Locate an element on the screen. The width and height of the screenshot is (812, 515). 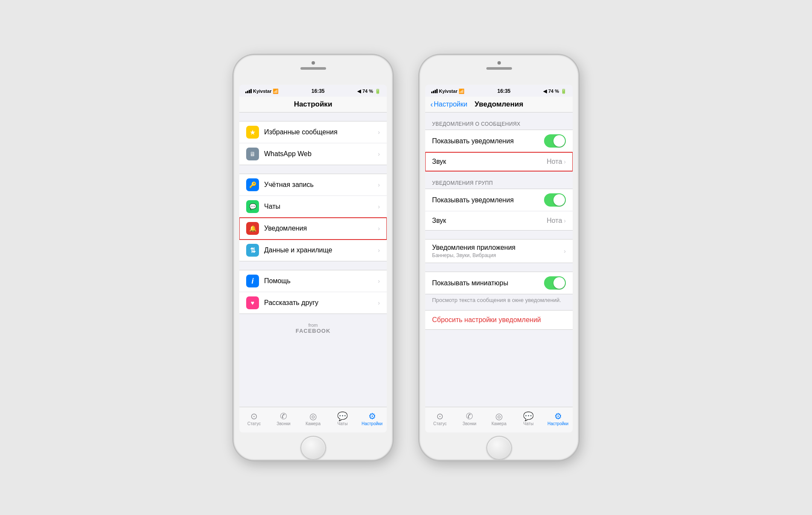
calls-tab-icon-1: ✆ is located at coordinates (284, 416).